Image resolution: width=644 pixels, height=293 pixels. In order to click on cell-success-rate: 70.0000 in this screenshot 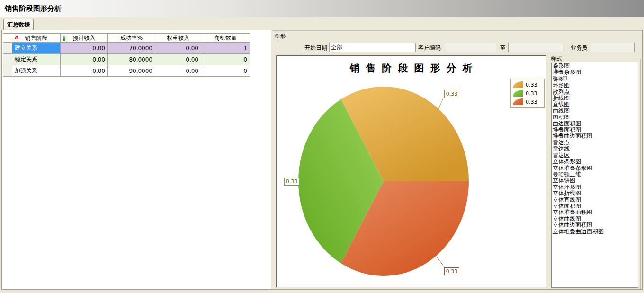, I will do `click(132, 48)`.